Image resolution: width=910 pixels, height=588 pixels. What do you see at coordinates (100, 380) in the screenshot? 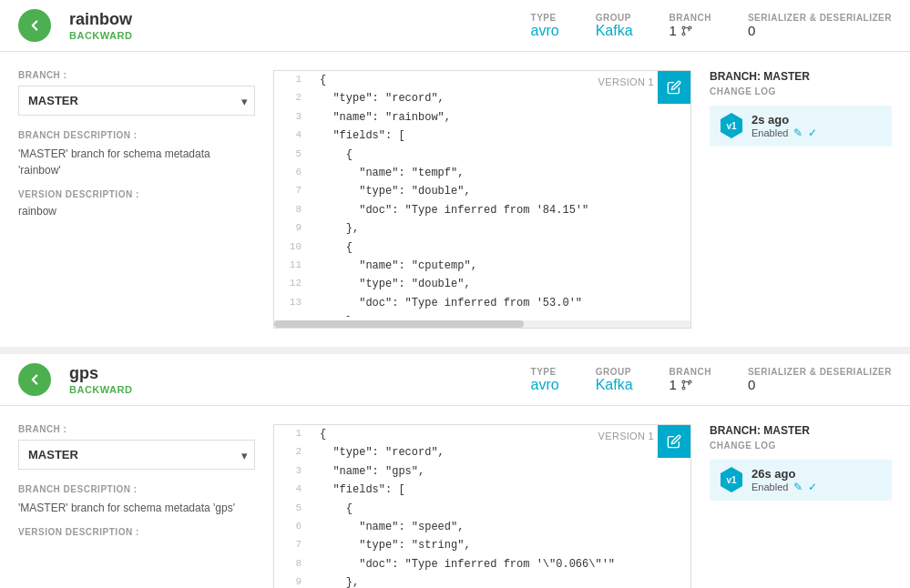
I see `schema-title-block: gps BACKWARD` at bounding box center [100, 380].